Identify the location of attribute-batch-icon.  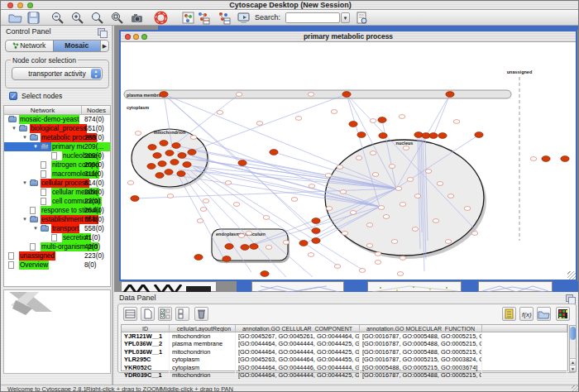
(510, 314).